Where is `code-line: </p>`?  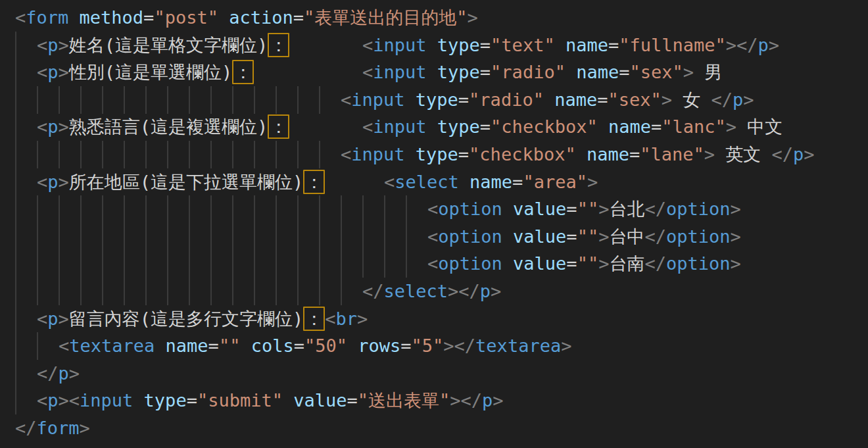
code-line: </p> is located at coordinates (434, 374).